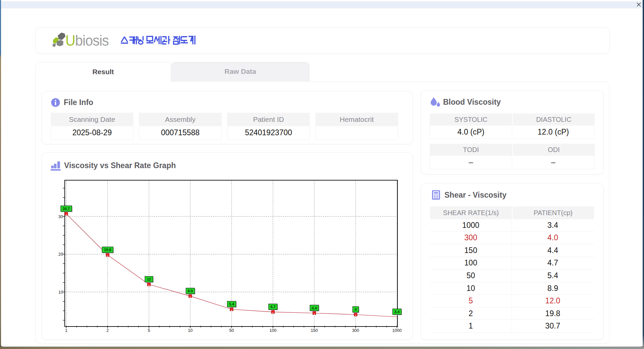 The height and width of the screenshot is (349, 644). I want to click on svg-text: 19.8, so click(107, 250).